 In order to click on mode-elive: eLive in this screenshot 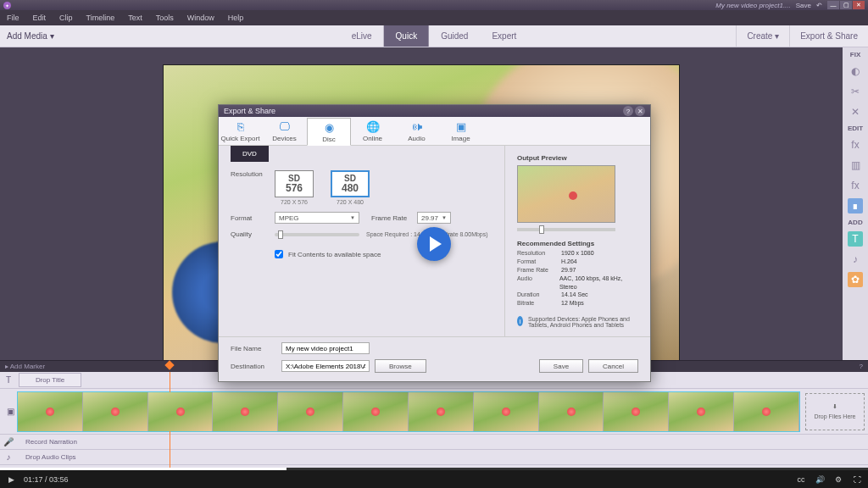, I will do `click(362, 36)`.